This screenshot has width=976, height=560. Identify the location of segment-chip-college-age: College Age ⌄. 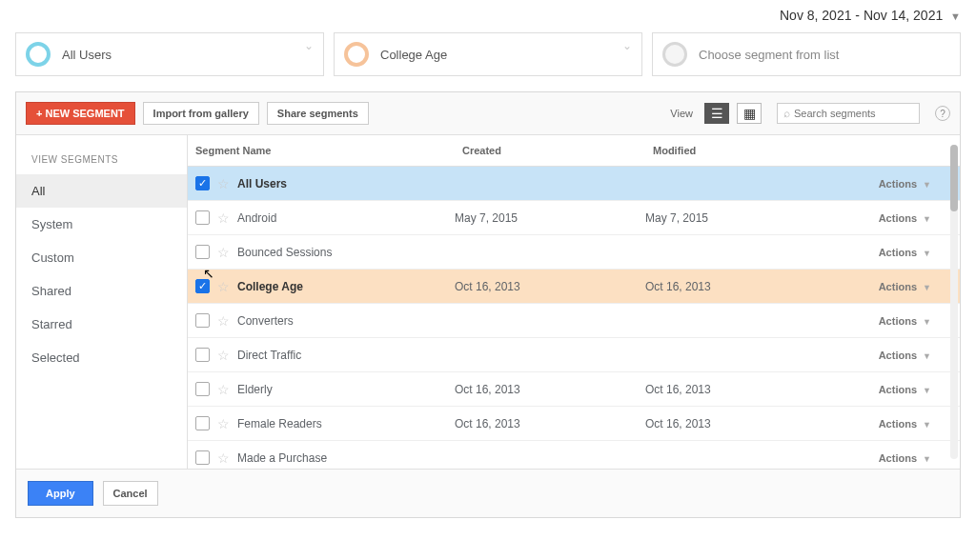
(488, 54).